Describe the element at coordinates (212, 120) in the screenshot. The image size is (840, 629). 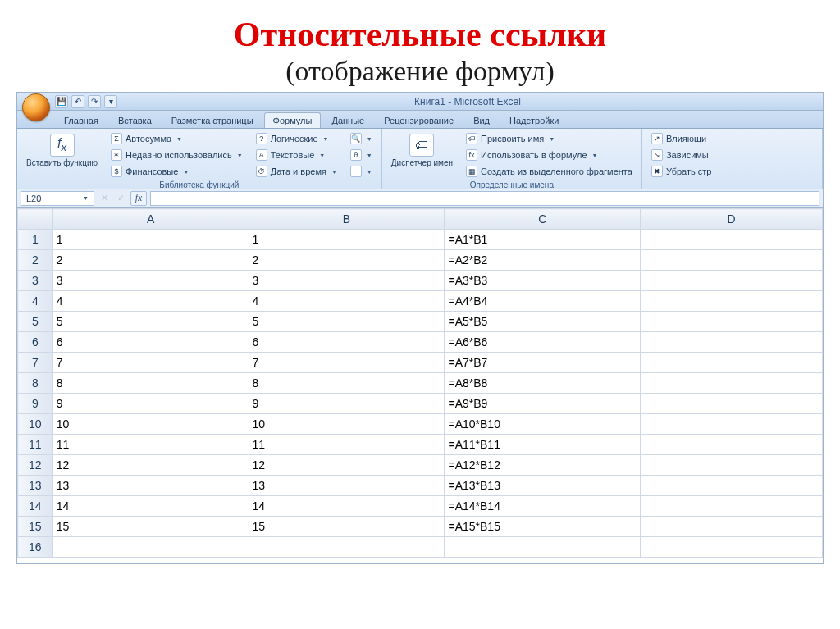
I see `tab-page-layout: Разметка страницы` at that location.